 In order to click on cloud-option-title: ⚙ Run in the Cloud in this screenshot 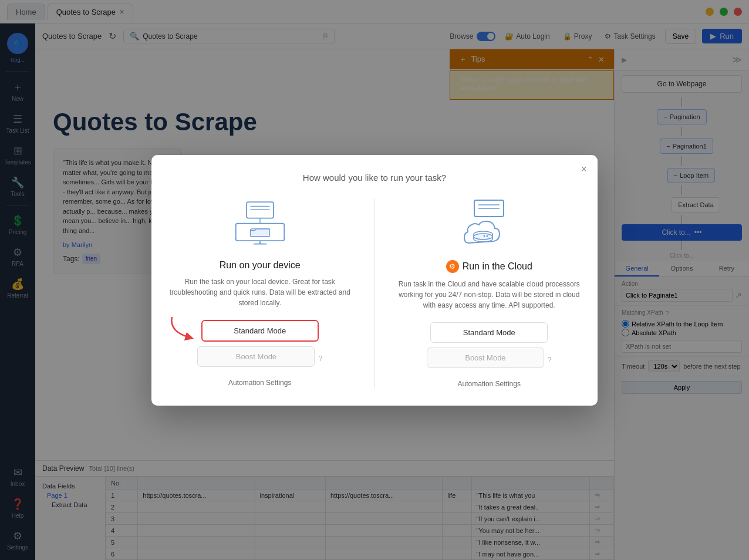, I will do `click(490, 266)`.